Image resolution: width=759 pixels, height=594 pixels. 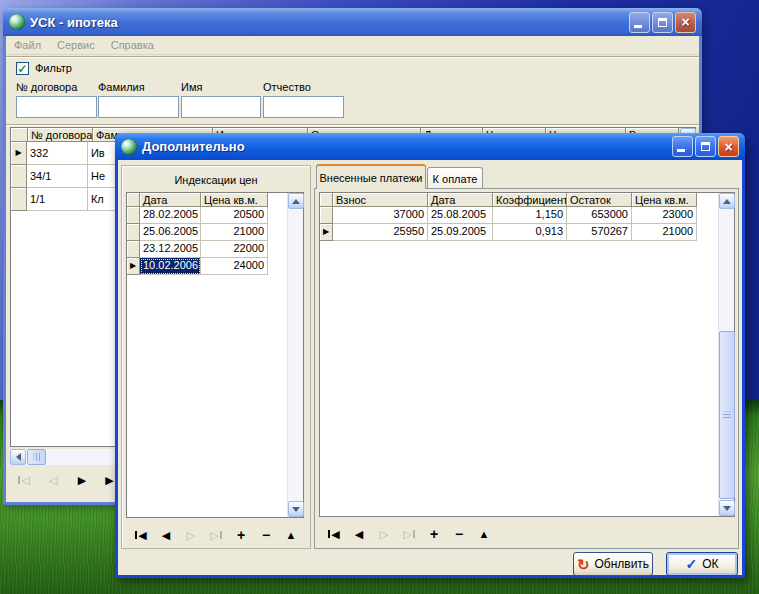 What do you see at coordinates (662, 22) in the screenshot?
I see `maximize-button` at bounding box center [662, 22].